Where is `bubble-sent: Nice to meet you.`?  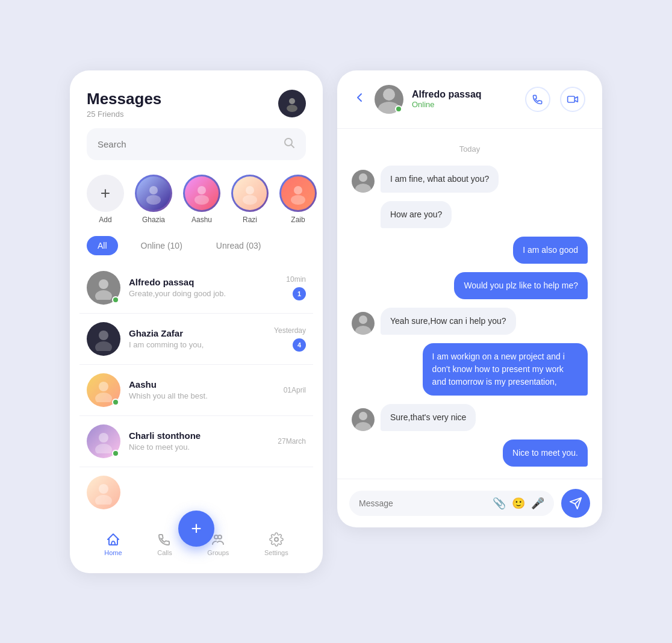
bubble-sent: Nice to meet you. is located at coordinates (546, 453).